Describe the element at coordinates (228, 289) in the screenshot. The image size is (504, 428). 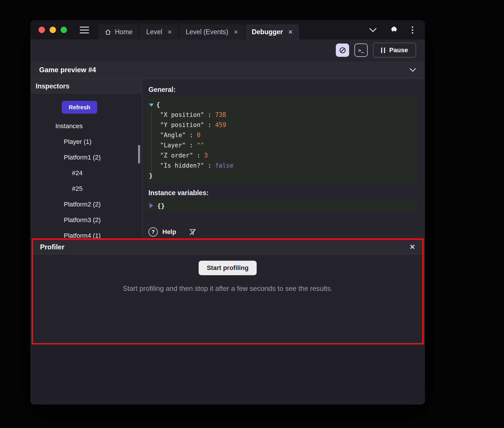
I see `profiler-hint: Start profiling and then stop it after a…` at that location.